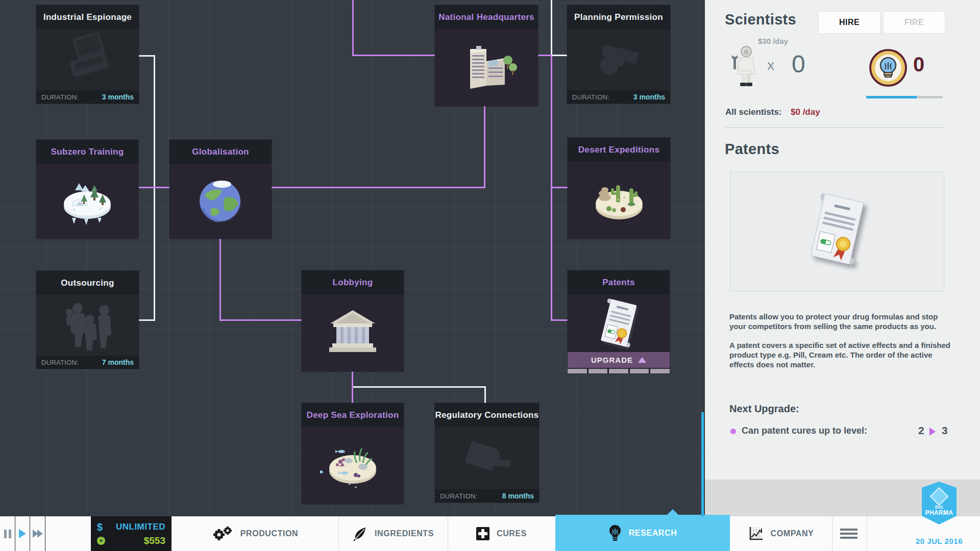 The height and width of the screenshot is (551, 980). What do you see at coordinates (486, 56) in the screenshot?
I see `tech-node-national-headquarters: National Headquarters` at bounding box center [486, 56].